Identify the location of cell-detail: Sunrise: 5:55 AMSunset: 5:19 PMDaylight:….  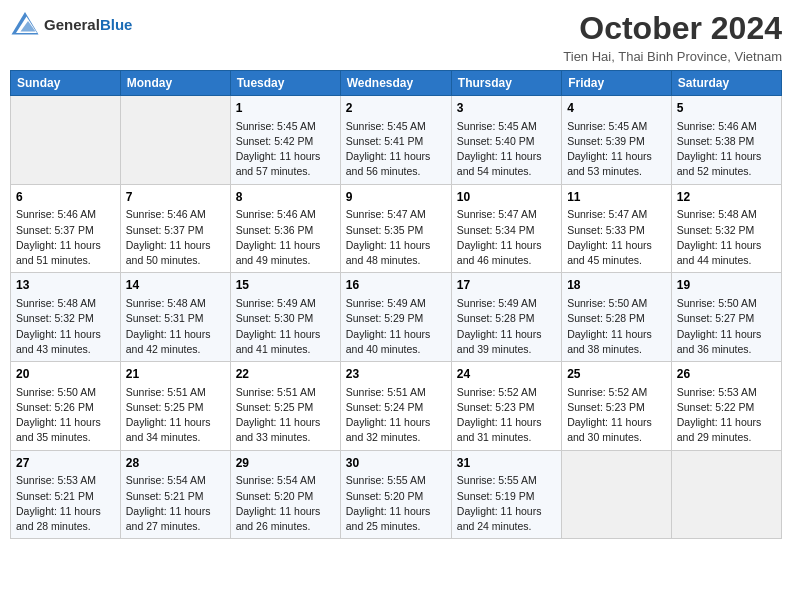
(506, 504).